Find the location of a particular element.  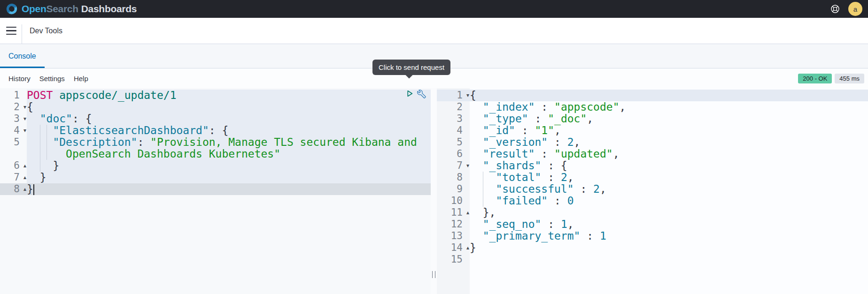

request-line: 7▴ } is located at coordinates (215, 177).